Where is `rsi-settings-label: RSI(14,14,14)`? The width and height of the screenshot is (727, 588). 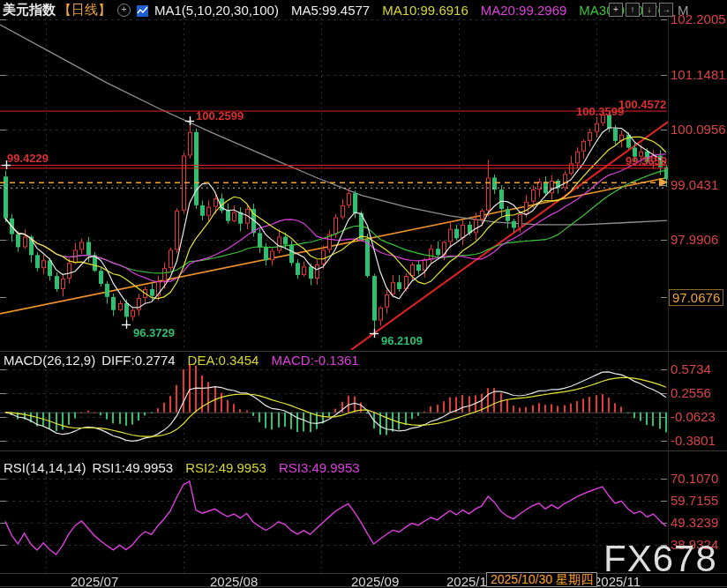
rsi-settings-label: RSI(14,14,14) is located at coordinates (44, 467).